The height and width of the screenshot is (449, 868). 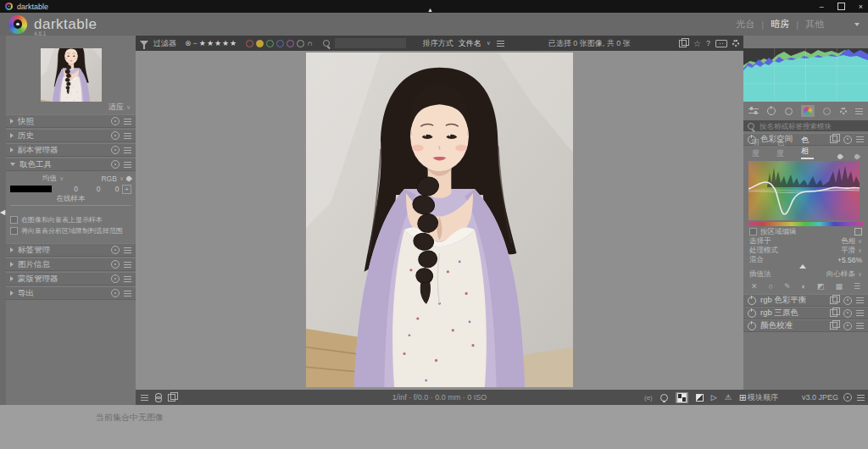 What do you see at coordinates (827, 112) in the screenshot?
I see `correct-group-icon` at bounding box center [827, 112].